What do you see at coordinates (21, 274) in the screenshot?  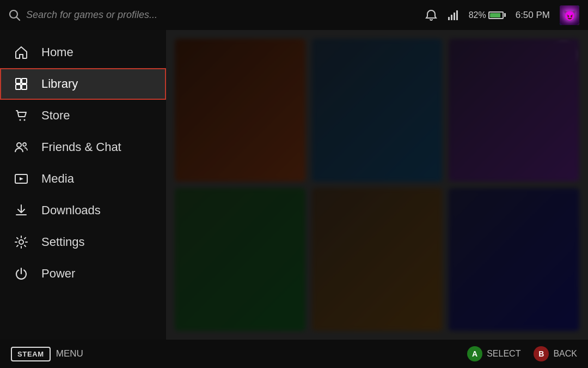 I see `power-icon` at bounding box center [21, 274].